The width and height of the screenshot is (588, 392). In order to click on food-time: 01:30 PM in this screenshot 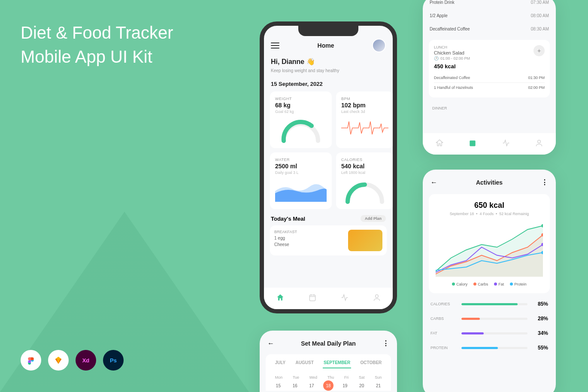, I will do `click(536, 78)`.